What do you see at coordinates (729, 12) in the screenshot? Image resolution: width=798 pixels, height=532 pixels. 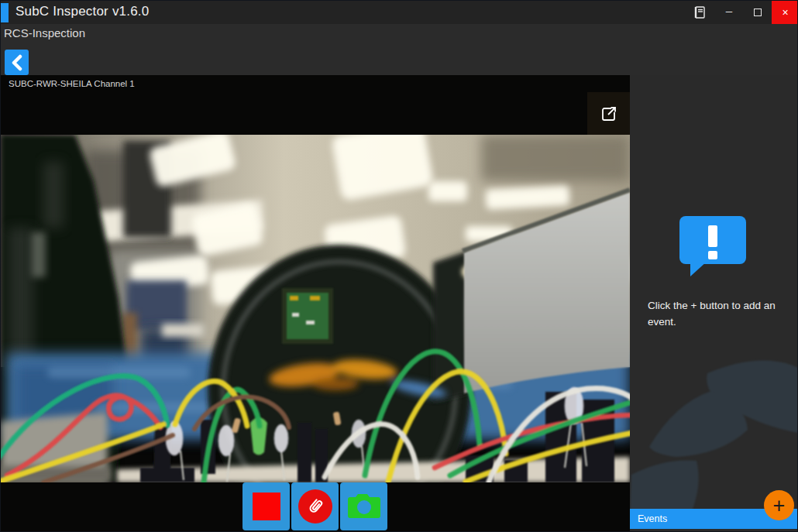 I see `minimize-button: –` at bounding box center [729, 12].